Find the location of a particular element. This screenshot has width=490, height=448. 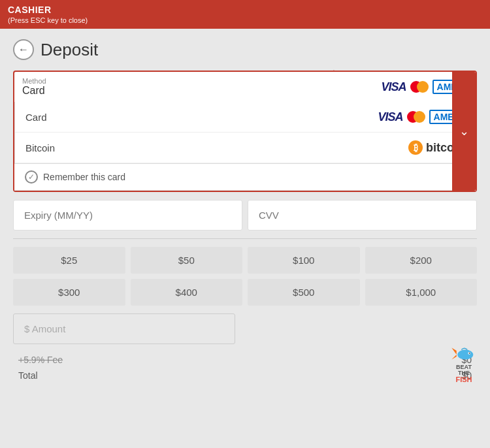

amount-input-container: $ Amount is located at coordinates (124, 329).